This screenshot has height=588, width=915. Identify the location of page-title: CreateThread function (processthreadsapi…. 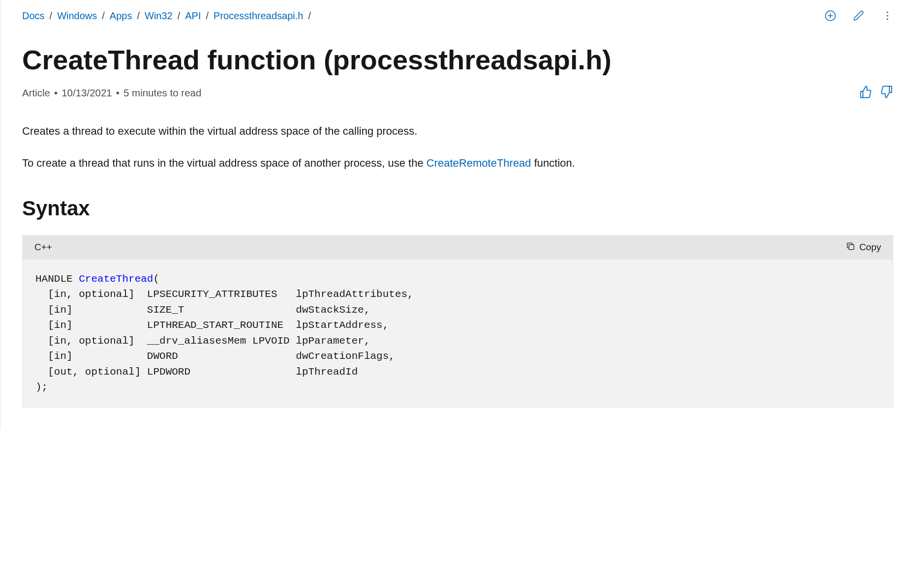
(458, 60).